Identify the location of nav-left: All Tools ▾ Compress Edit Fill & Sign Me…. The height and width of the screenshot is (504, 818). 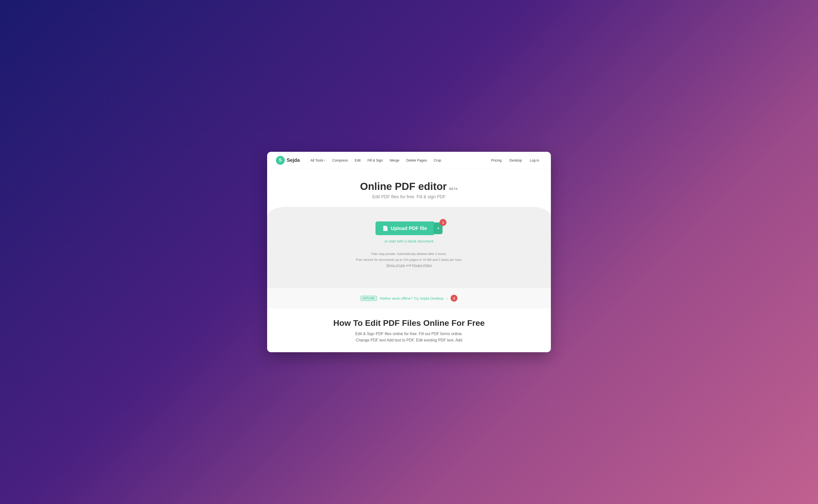
(398, 160).